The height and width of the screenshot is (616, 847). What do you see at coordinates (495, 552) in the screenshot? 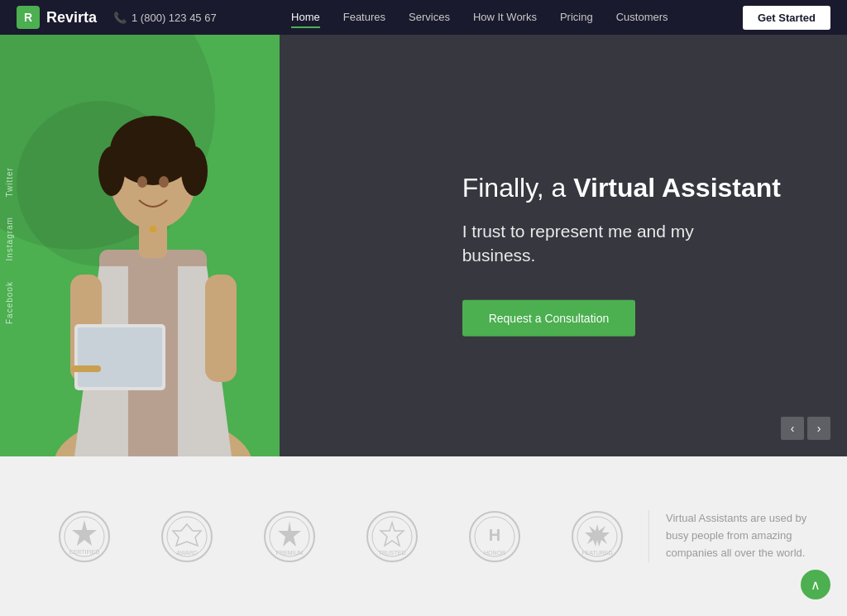
I see `svg-text: HONOR` at bounding box center [495, 552].